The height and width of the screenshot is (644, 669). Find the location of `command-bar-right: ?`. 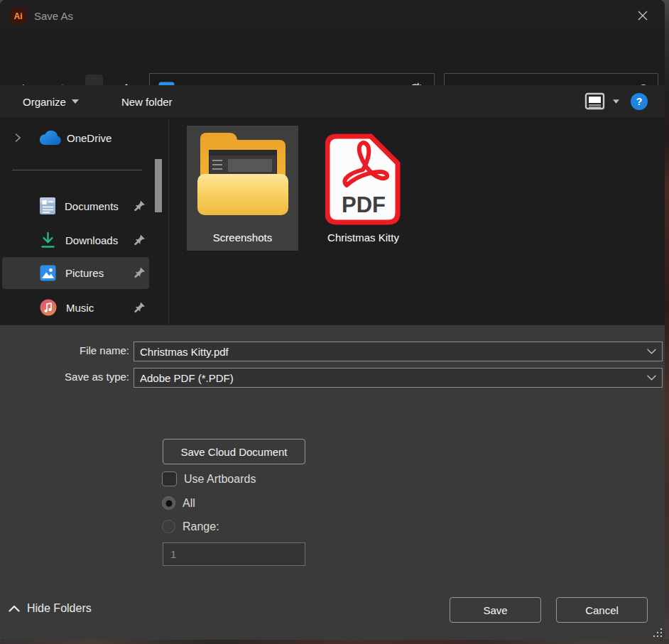

command-bar-right: ? is located at coordinates (616, 102).